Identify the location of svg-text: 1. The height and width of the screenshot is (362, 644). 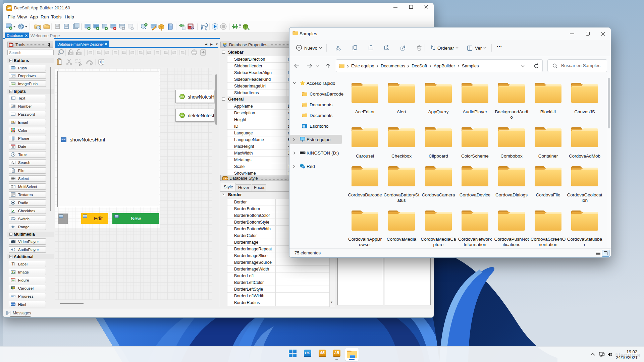
(101, 62).